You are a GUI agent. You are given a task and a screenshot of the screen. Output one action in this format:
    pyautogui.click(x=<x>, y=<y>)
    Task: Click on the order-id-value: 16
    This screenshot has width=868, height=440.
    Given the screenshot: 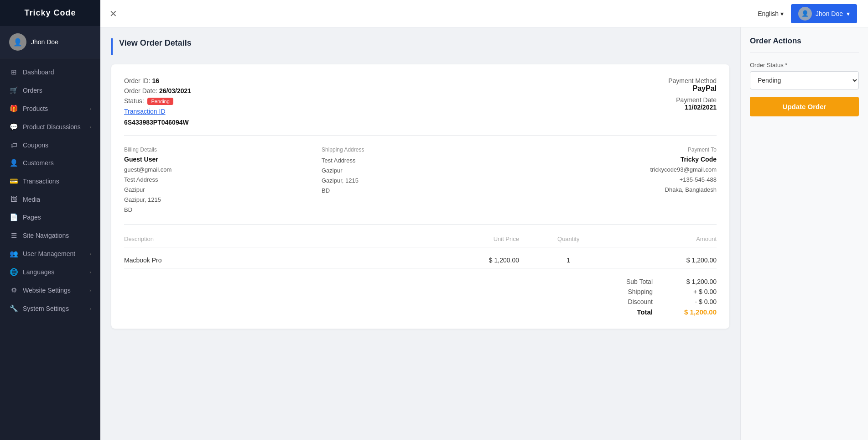 What is the action you would take?
    pyautogui.click(x=156, y=81)
    